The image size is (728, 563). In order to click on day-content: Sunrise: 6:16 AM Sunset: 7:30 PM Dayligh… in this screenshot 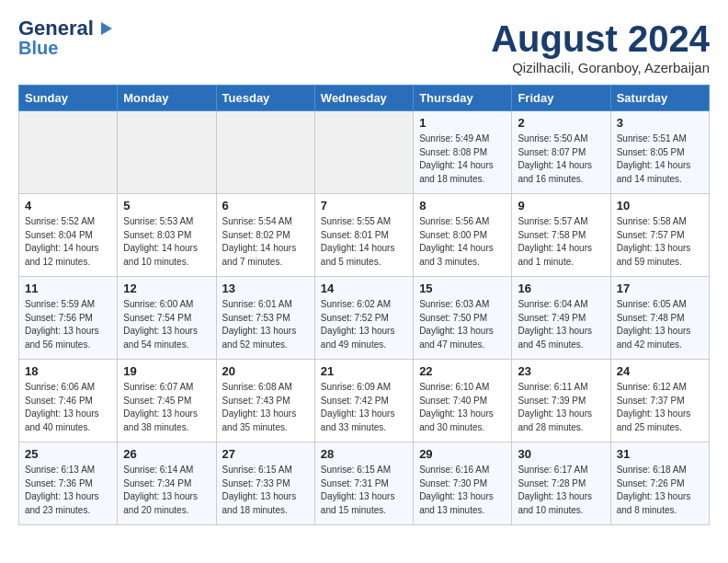, I will do `click(462, 490)`.